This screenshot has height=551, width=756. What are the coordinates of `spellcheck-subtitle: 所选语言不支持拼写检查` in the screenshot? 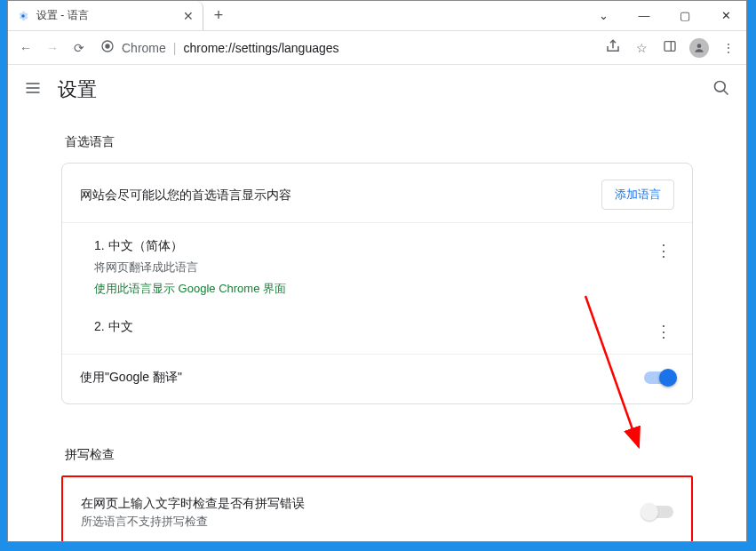 It's located at (357, 523).